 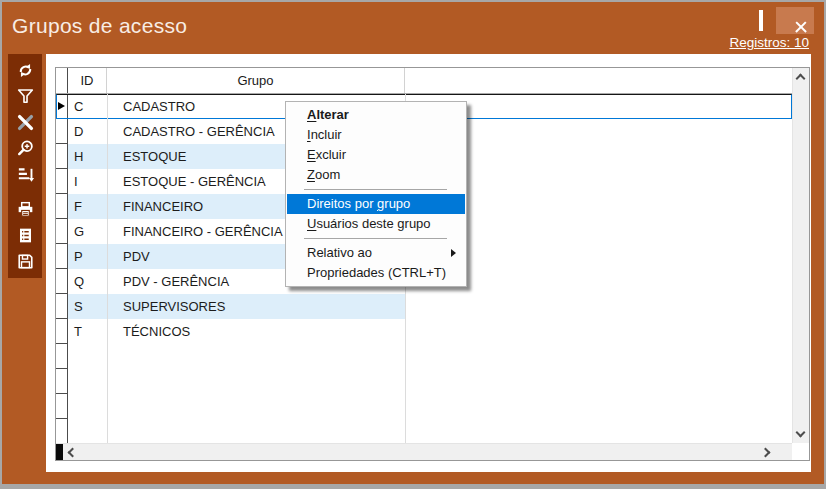 I want to click on scroll-right-icon, so click(x=766, y=452).